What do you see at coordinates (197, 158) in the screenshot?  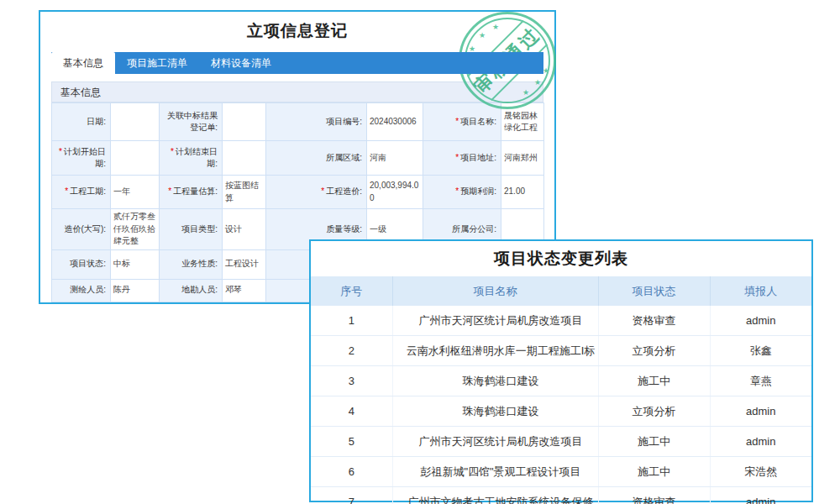 I see `form-field-label-text: 计划结束日期:` at bounding box center [197, 158].